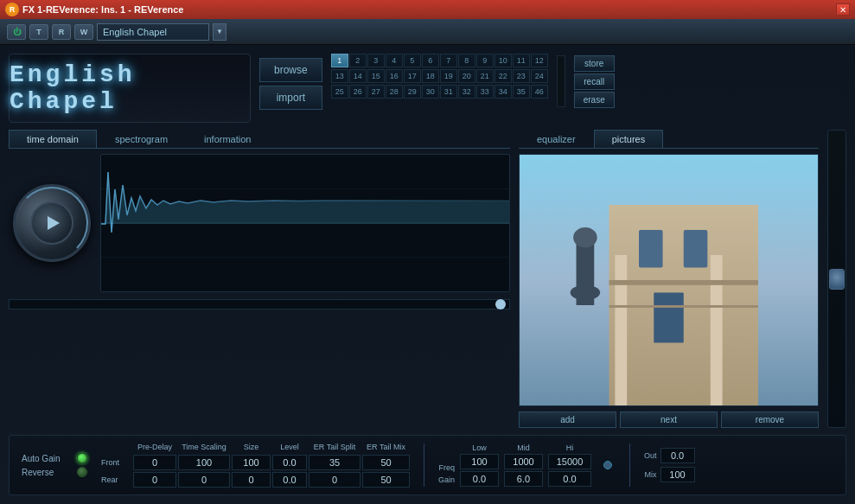 Image resolution: width=855 pixels, height=504 pixels. Describe the element at coordinates (412, 76) in the screenshot. I see `num-cell-17: 17` at that location.